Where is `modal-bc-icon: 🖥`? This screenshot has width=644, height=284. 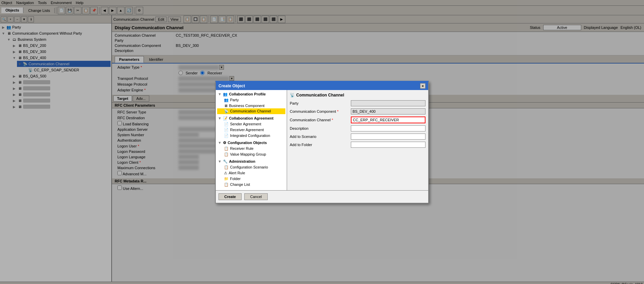
modal-bc-icon: 🖥 is located at coordinates (226, 106).